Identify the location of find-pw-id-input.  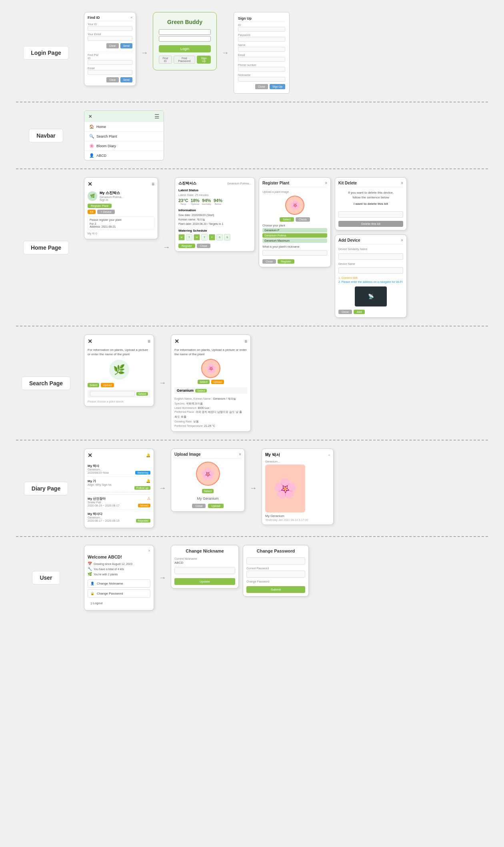
(110, 62).